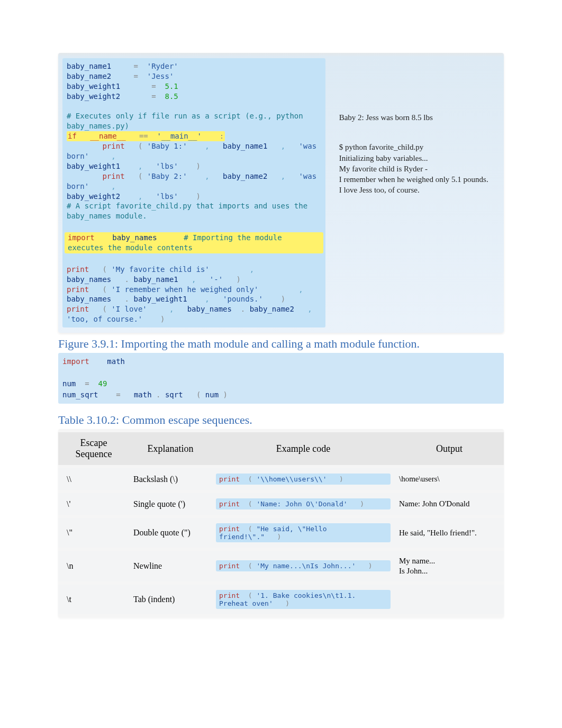 The height and width of the screenshot is (728, 562). What do you see at coordinates (143, 395) in the screenshot?
I see `mod: math` at bounding box center [143, 395].